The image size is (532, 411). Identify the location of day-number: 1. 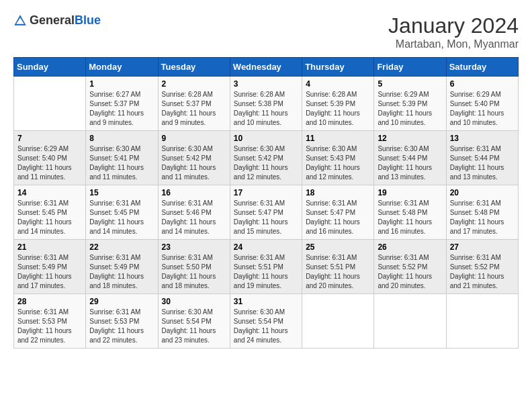
(122, 84).